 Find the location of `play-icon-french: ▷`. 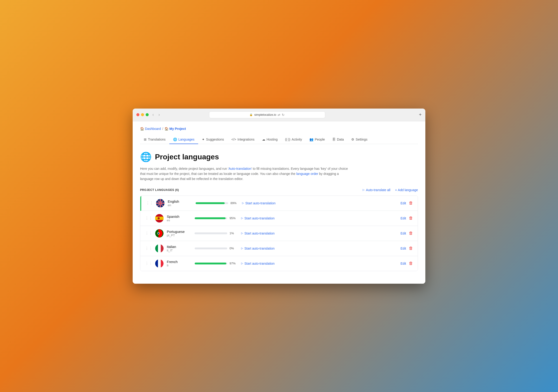

play-icon-french: ▷ is located at coordinates (242, 263).